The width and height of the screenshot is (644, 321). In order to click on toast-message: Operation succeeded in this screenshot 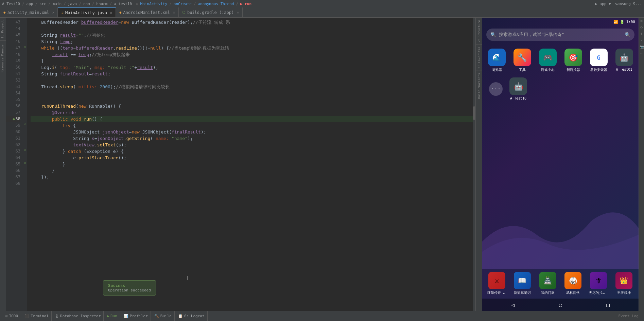, I will do `click(129, 290)`.